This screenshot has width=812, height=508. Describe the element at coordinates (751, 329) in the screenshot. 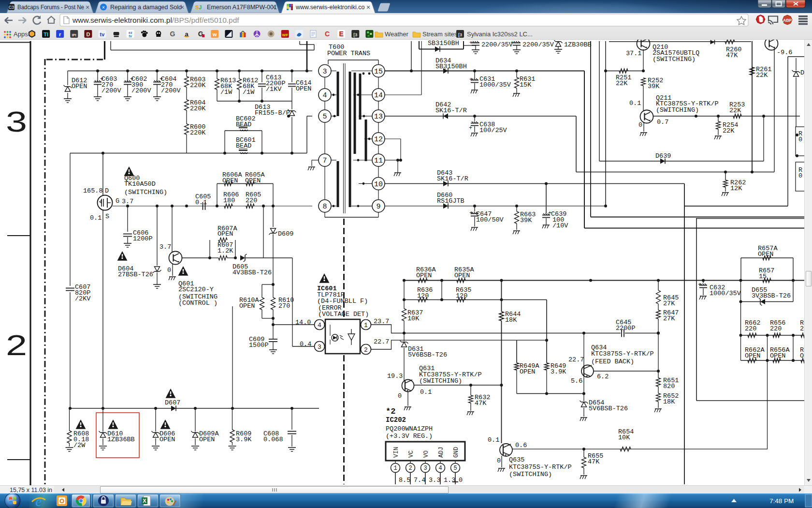

I see `svg-text: 220` at that location.